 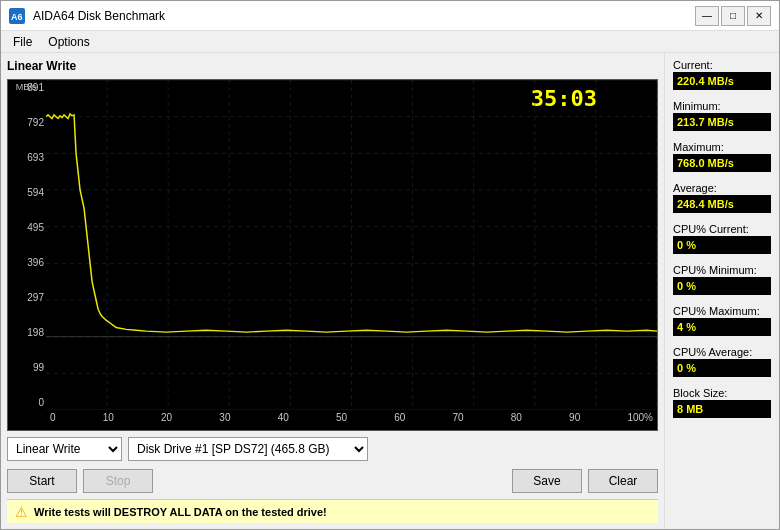 I want to click on stat-block-size: Block Size: 8 MB, so click(x=722, y=404).